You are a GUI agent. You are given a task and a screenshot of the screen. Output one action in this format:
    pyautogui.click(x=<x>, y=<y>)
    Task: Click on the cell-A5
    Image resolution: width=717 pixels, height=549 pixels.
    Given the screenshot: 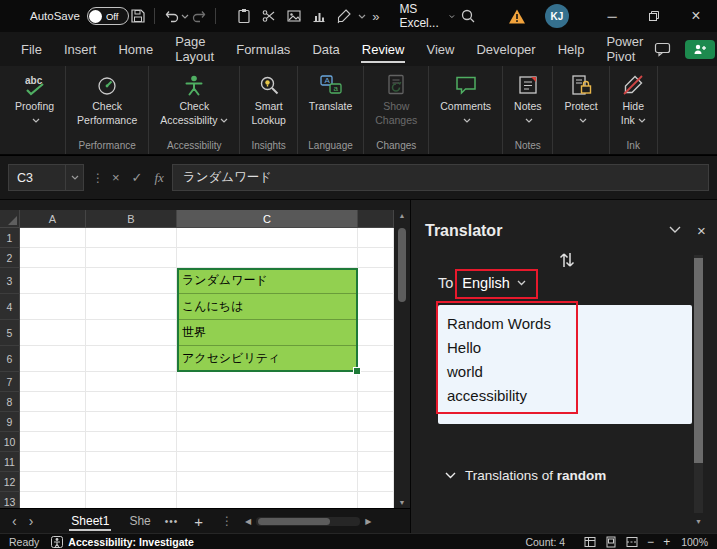 What is the action you would take?
    pyautogui.click(x=53, y=333)
    